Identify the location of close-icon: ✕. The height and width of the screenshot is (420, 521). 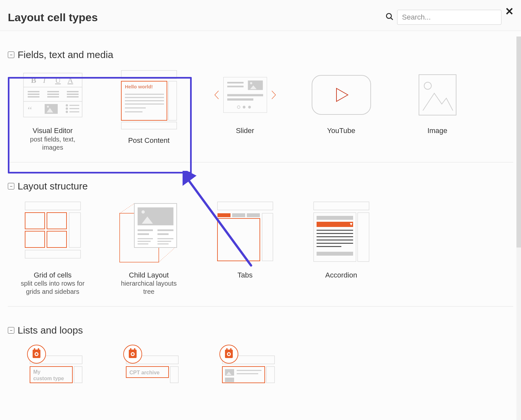
(509, 11).